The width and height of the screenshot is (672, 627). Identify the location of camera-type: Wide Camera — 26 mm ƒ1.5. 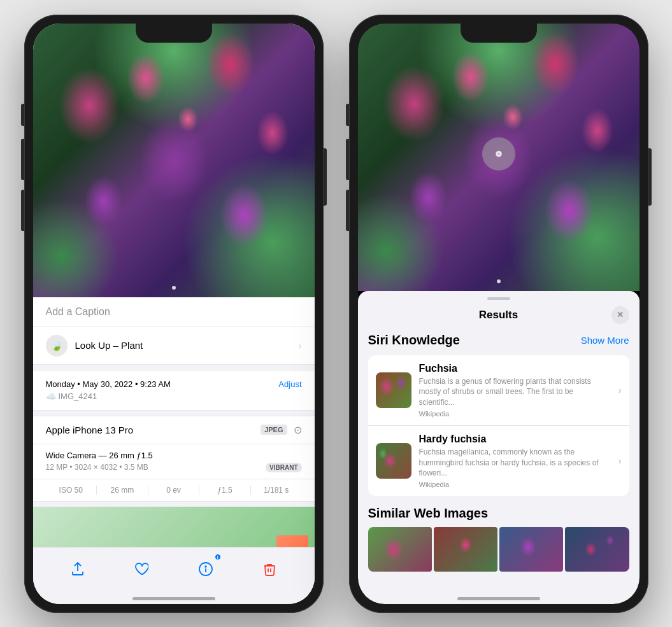
(174, 456).